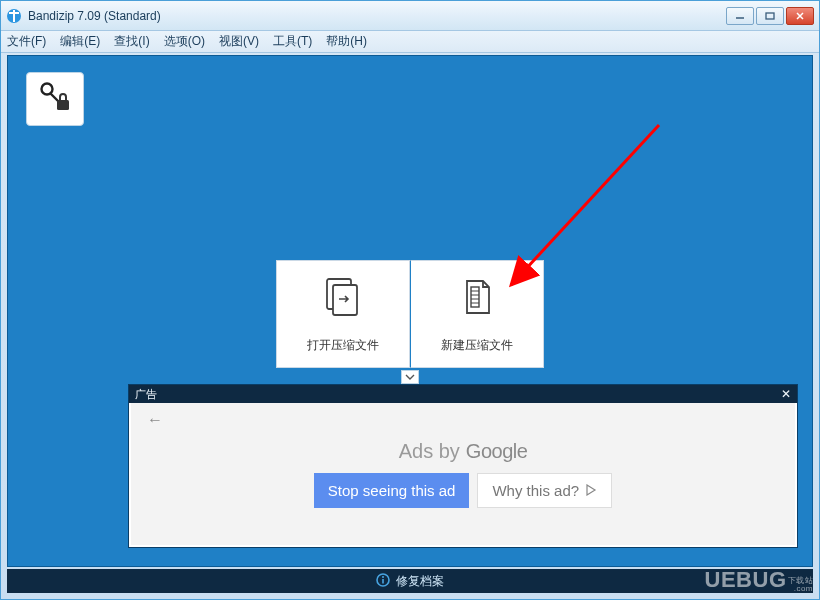 The image size is (820, 600). Describe the element at coordinates (155, 420) in the screenshot. I see `ad-back-button: ←` at that location.